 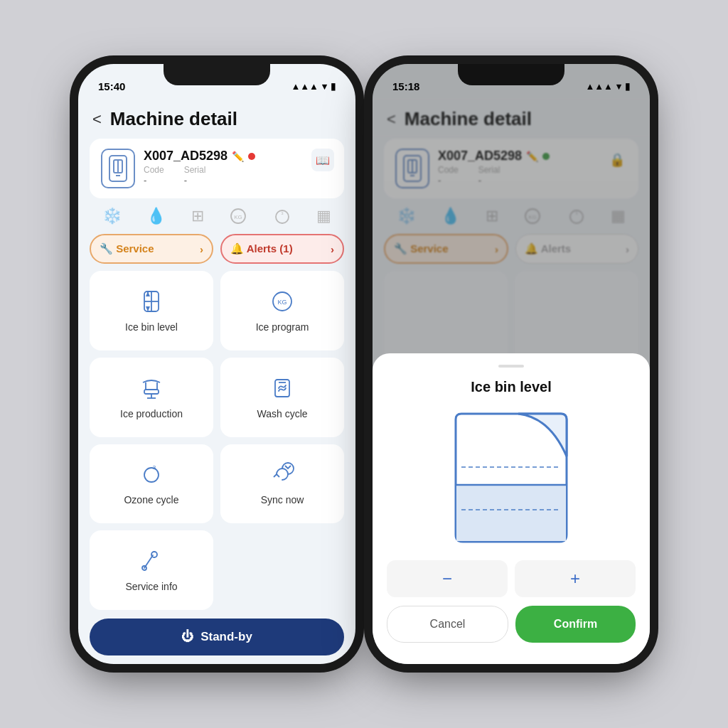 I want to click on grid-item-wash-cycle: Wash cycle, so click(x=282, y=397).